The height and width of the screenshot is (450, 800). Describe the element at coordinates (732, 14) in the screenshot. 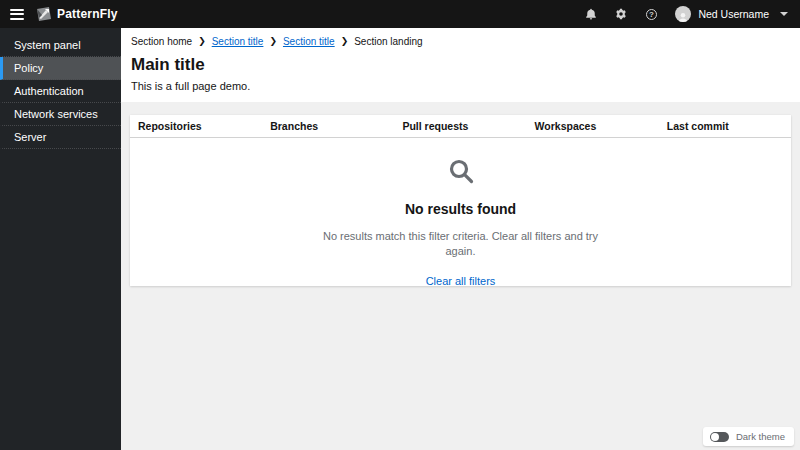

I see `user-menu: Ned Username` at that location.